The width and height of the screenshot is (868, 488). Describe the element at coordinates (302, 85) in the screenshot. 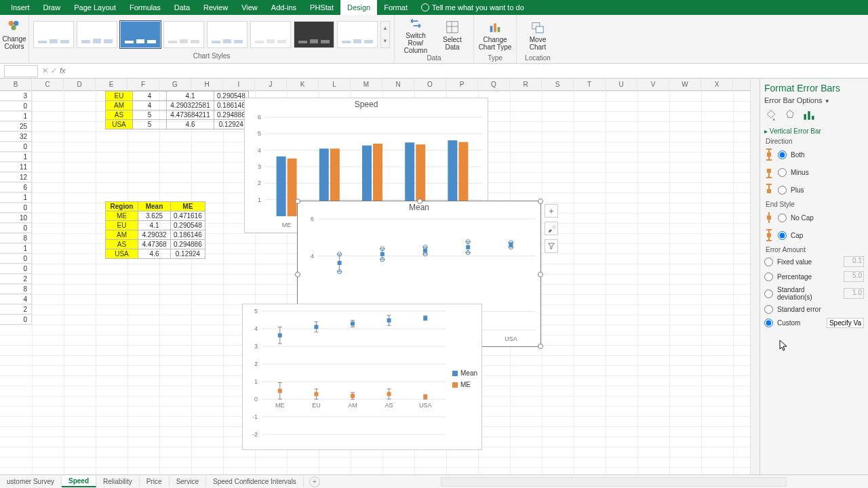

I see `col-header-K: K` at that location.